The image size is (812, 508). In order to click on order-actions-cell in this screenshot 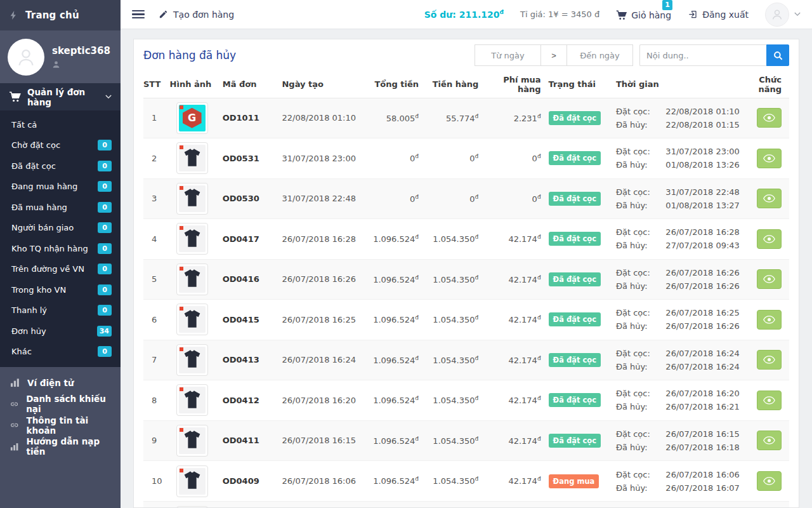, I will do `click(764, 401)`.